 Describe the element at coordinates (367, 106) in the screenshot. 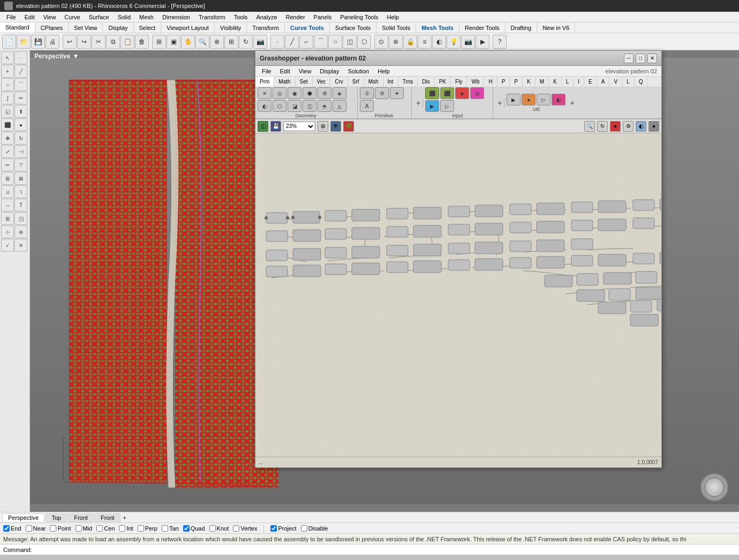

I see `gh-icon-prim4: A` at that location.